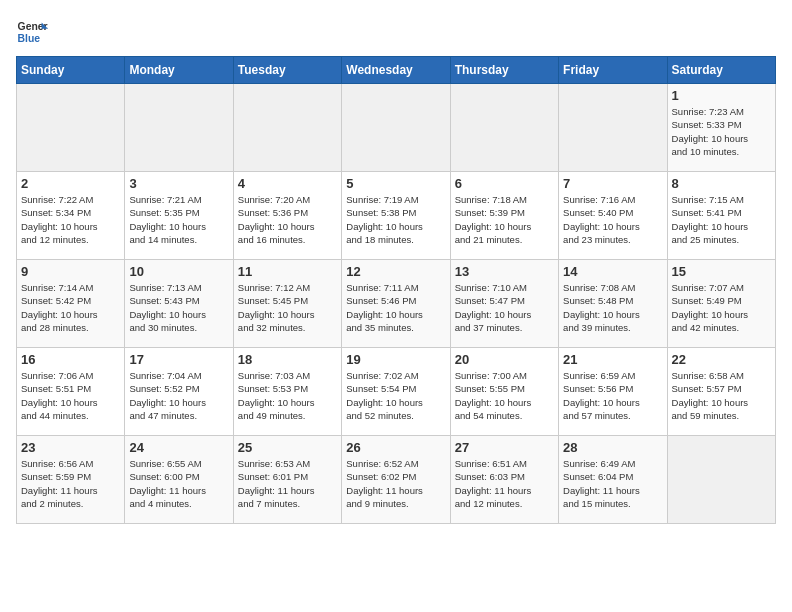 Image resolution: width=792 pixels, height=612 pixels. What do you see at coordinates (71, 216) in the screenshot?
I see `calendar-day-cell: 2Sunrise: 7:22 AM Sunset: 5:34 PM Daylig…` at bounding box center [71, 216].